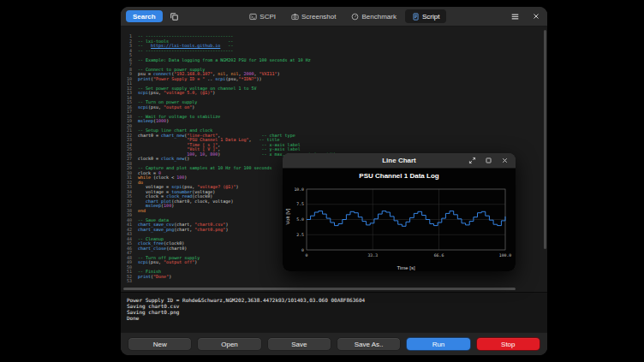 The width and height of the screenshot is (644, 362). I want to click on console-line: Saving chart0.png, so click(334, 312).